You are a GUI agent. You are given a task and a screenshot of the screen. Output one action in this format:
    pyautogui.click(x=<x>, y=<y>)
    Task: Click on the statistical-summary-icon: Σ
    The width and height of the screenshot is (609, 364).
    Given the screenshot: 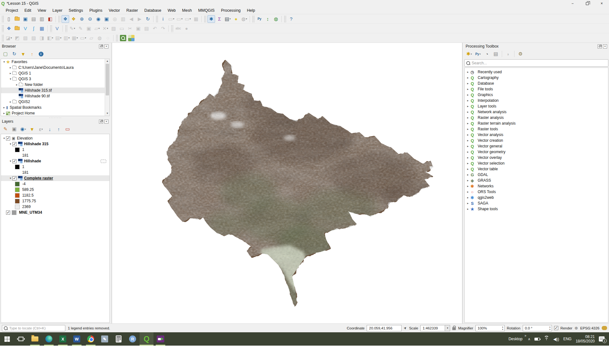 What is the action you would take?
    pyautogui.click(x=219, y=19)
    